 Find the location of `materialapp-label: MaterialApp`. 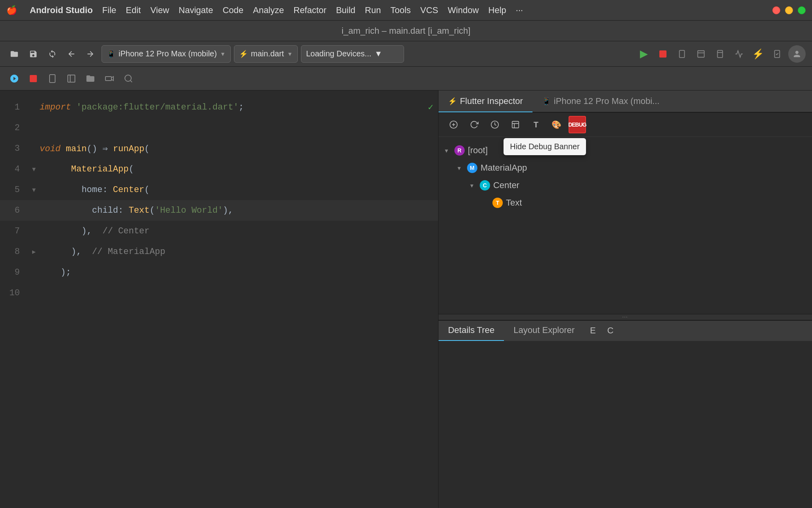

materialapp-label: MaterialApp is located at coordinates (504, 168).